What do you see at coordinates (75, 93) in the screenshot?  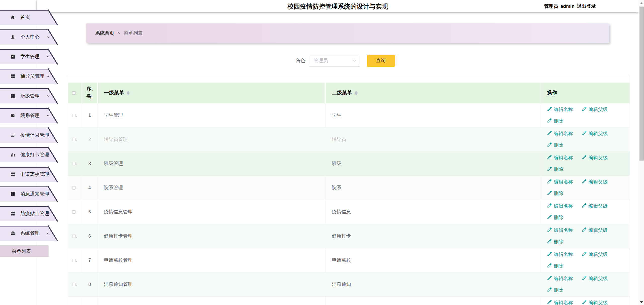 I see `header-select-cell: .` at bounding box center [75, 93].